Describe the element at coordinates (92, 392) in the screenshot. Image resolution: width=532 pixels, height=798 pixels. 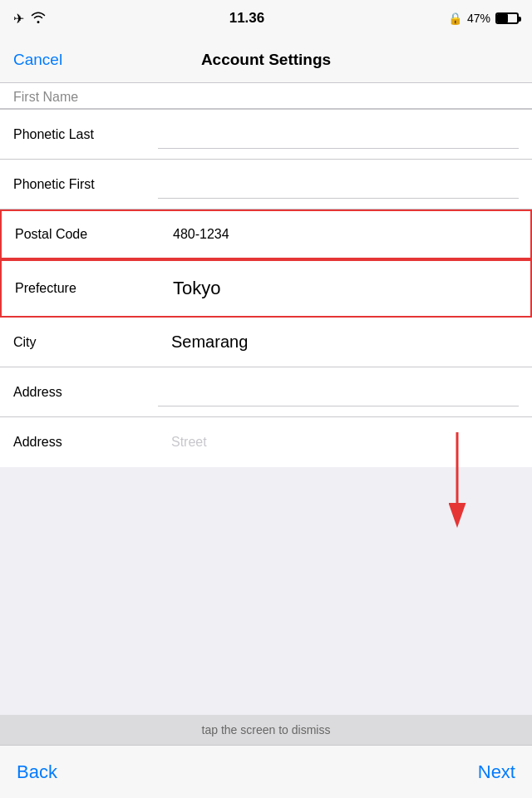
I see `address1-label: Address` at that location.